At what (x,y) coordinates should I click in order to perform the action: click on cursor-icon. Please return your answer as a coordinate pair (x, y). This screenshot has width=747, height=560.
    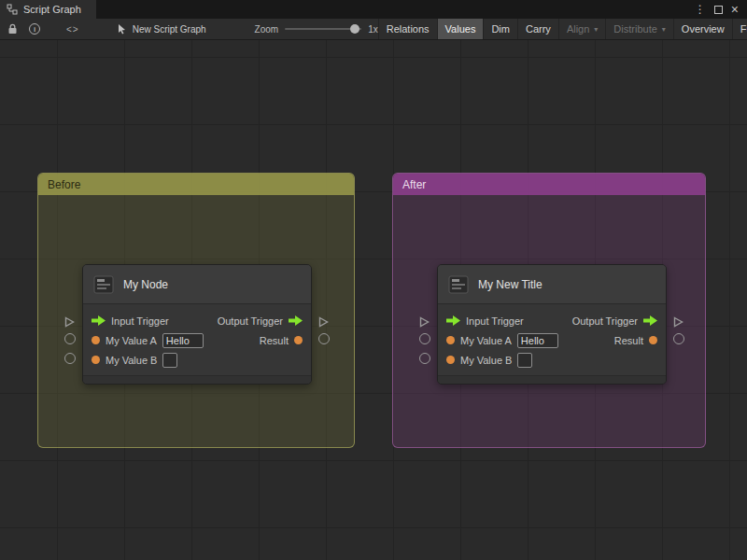
    Looking at the image, I should click on (121, 29).